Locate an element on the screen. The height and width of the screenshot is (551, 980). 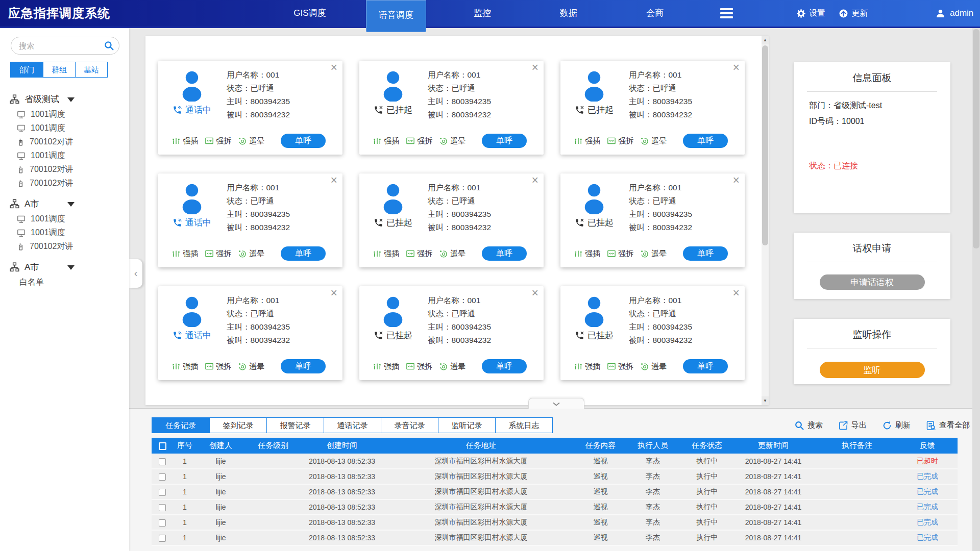
view-all-button: 查看全部 is located at coordinates (948, 425).